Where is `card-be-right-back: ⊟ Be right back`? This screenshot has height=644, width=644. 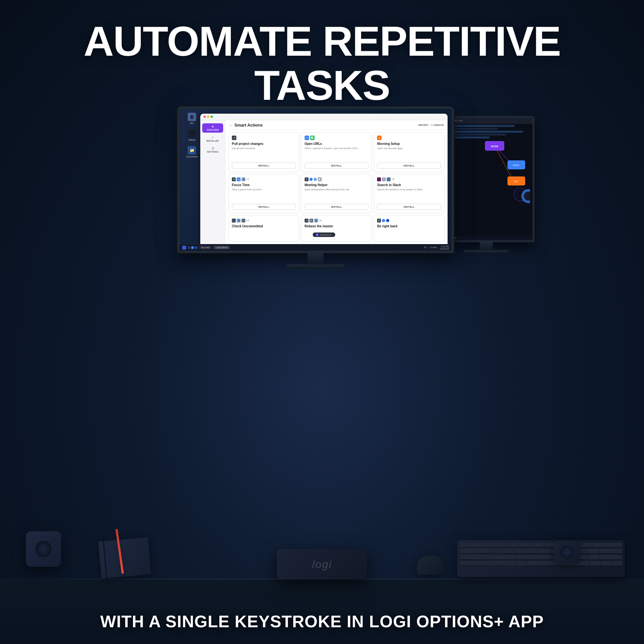
card-be-right-back: ⊟ Be right back is located at coordinates (409, 228).